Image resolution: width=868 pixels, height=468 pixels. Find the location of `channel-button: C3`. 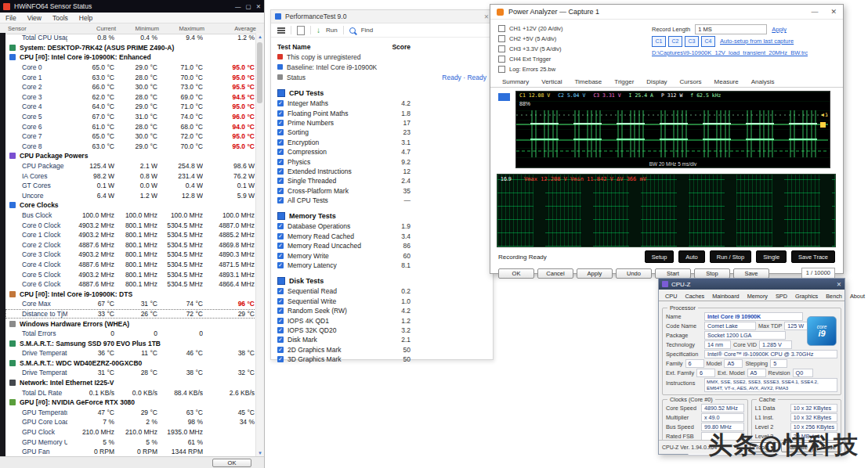

channel-button: C3 is located at coordinates (692, 41).